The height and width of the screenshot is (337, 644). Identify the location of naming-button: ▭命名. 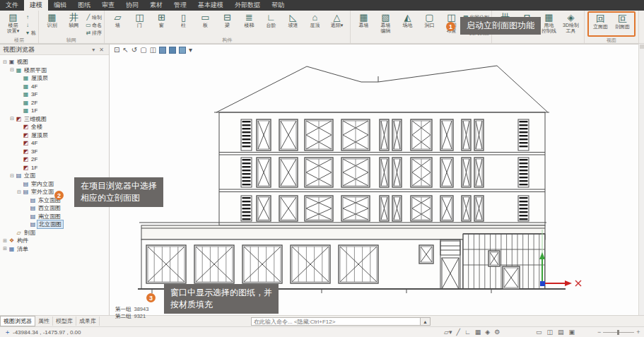
(93, 25).